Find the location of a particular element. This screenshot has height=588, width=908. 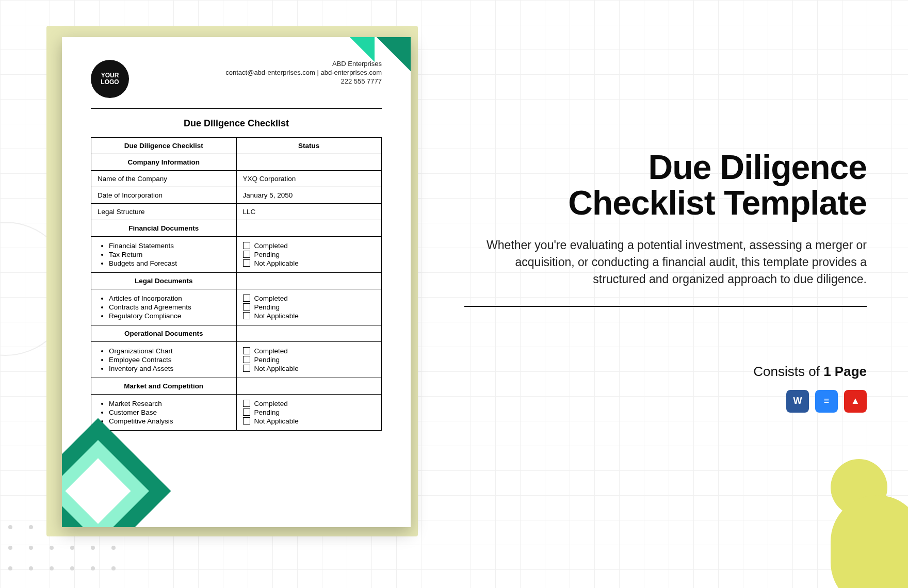

logo-placeholder: YOURLOGO is located at coordinates (110, 79).